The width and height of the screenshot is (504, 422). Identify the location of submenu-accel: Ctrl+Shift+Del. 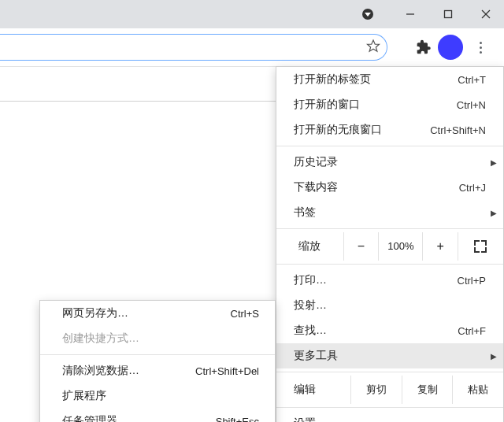
(227, 372).